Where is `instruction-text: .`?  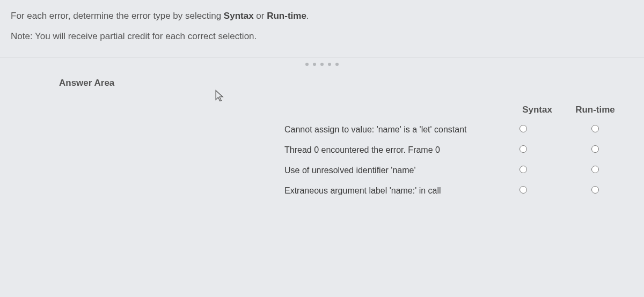 instruction-text: . is located at coordinates (308, 16).